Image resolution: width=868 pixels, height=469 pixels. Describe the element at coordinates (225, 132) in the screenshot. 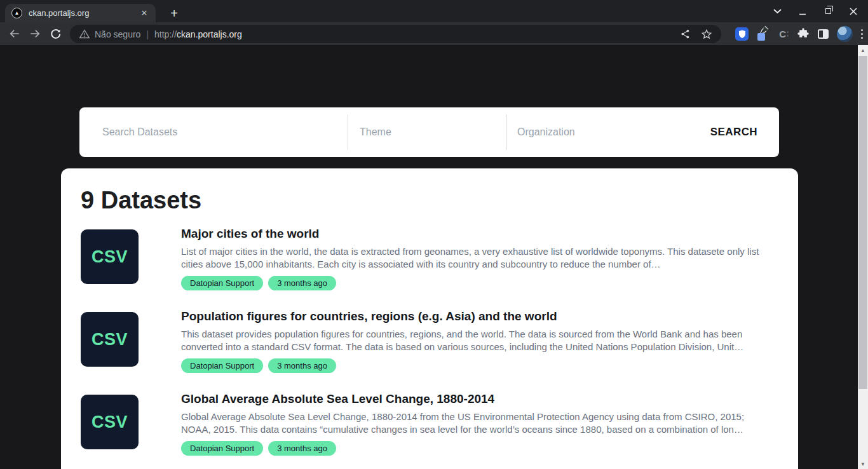

I see `search-input` at that location.